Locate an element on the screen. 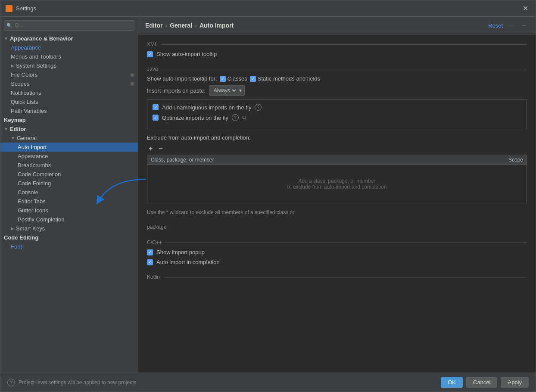  add-unambiguous-label: Add unambiguous imports on the fly is located at coordinates (207, 108).